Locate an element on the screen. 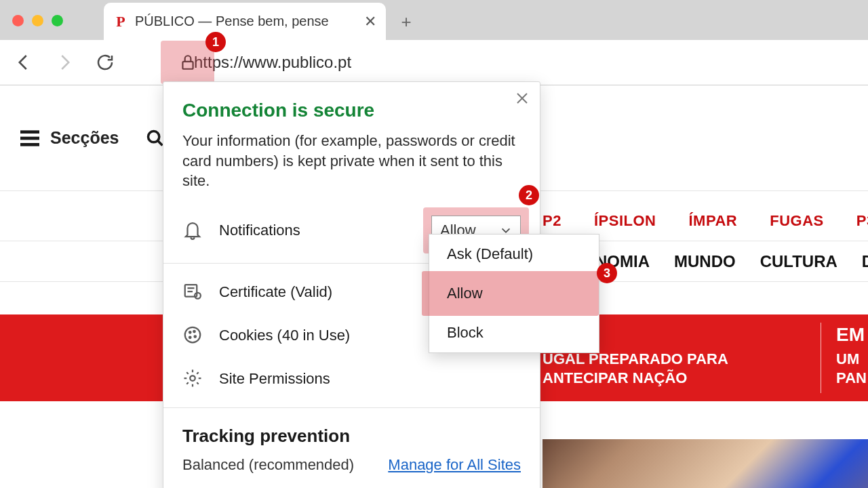  window-controls is located at coordinates (38, 20).